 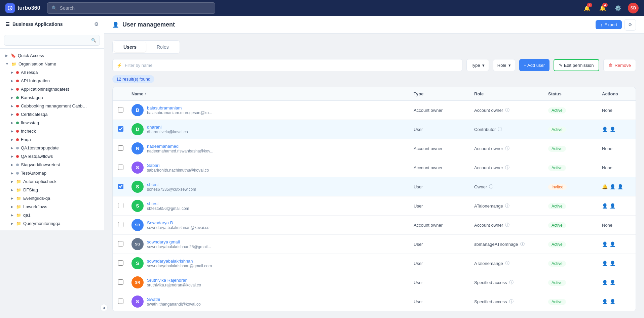 What do you see at coordinates (52, 207) in the screenshot?
I see `sidebar-item: ▶ 📁 Laworkflows` at bounding box center [52, 207].